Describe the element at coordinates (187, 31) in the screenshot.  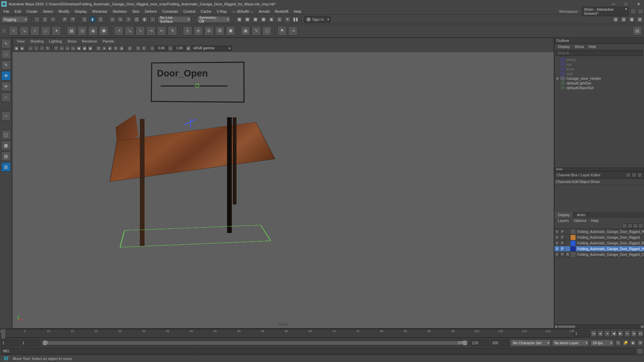
I see `shelf-constrain-1-icon: ┼` at that location.